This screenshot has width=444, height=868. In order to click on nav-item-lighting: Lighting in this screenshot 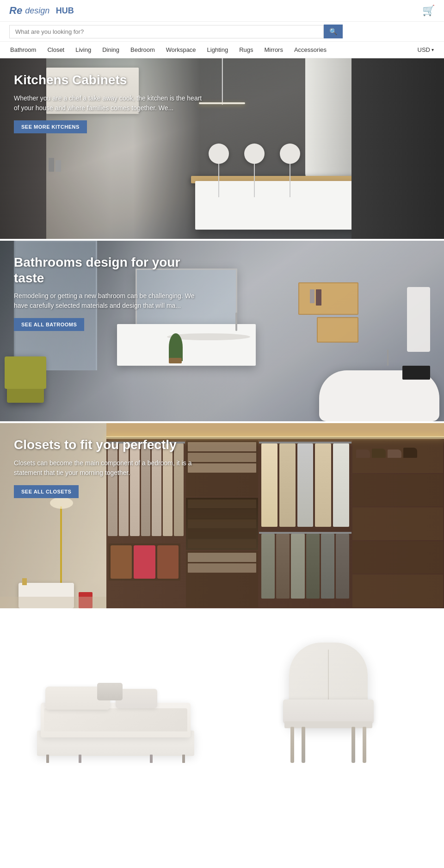, I will do `click(218, 50)`.